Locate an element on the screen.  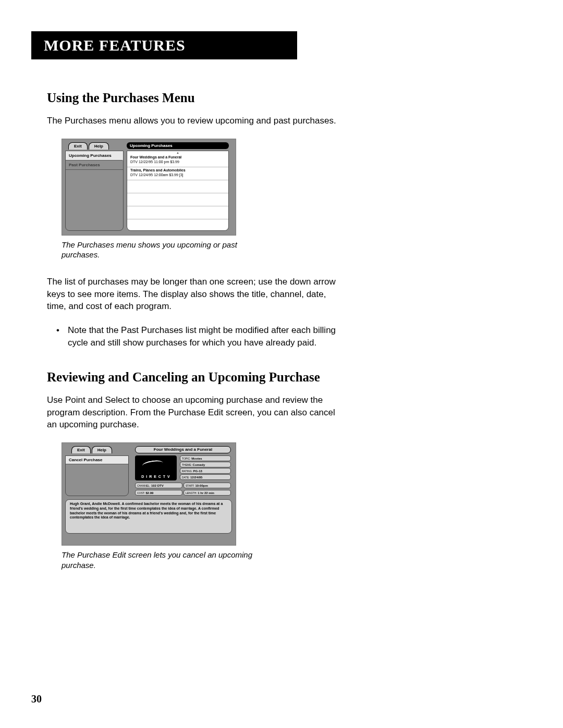
program-description: Hugh Grant, Andie McDowell. A confirmed … is located at coordinates (149, 516).